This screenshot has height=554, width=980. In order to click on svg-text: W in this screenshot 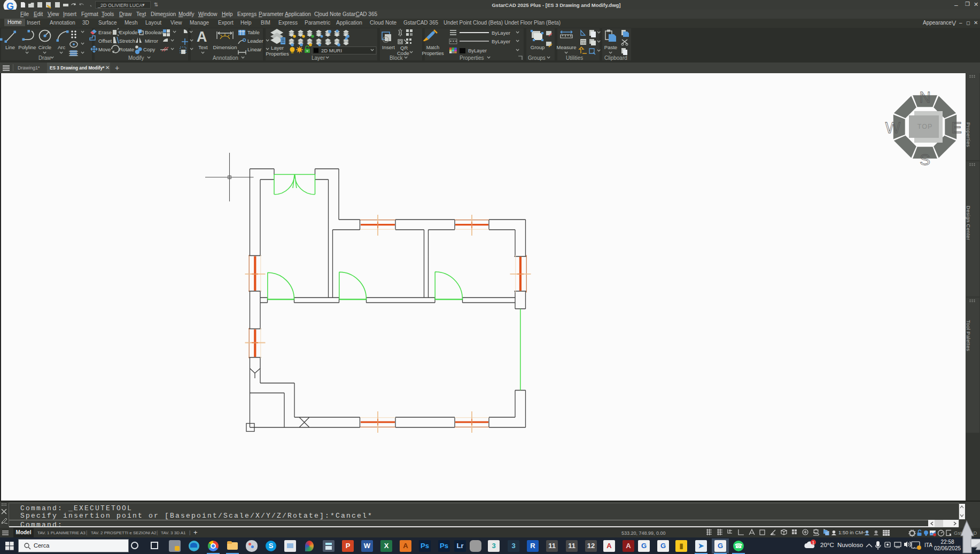, I will do `click(893, 127)`.